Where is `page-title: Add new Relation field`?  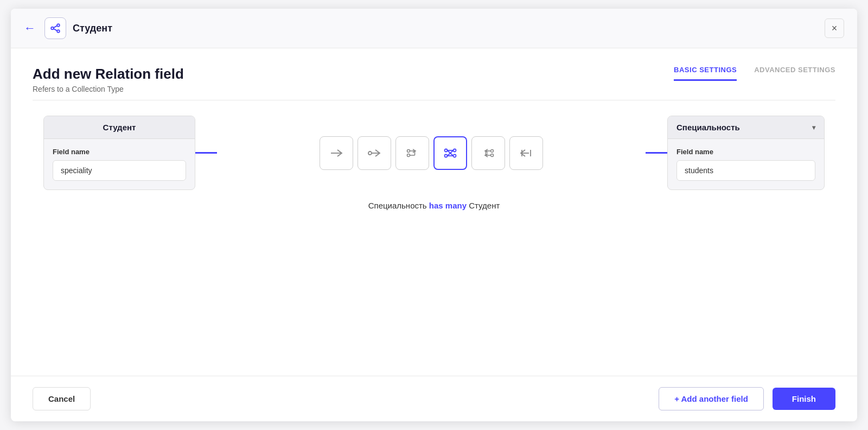
page-title: Add new Relation field is located at coordinates (108, 74).